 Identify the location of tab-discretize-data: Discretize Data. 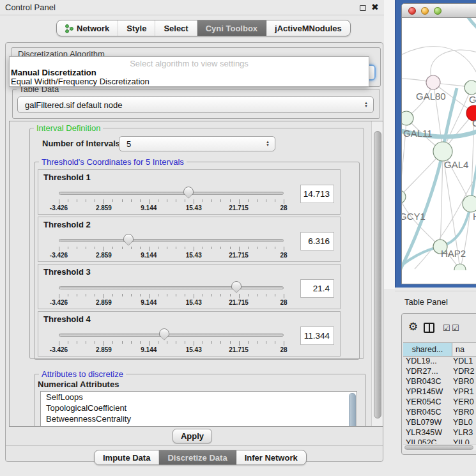
(197, 457).